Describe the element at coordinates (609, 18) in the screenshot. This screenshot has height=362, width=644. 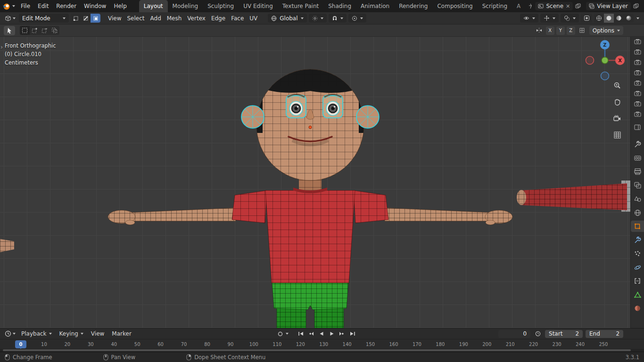
I see `shading-solid-icon` at that location.